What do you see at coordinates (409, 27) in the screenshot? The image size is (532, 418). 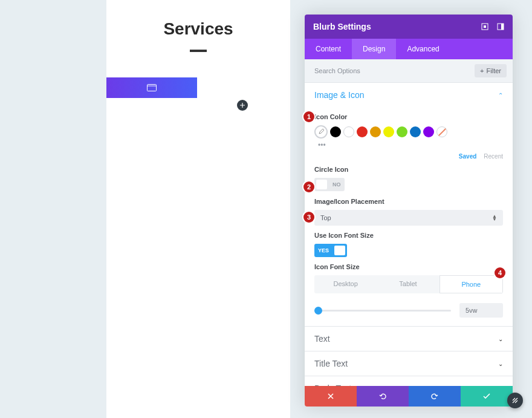 I see `panel-header: Blurb Settings` at bounding box center [409, 27].